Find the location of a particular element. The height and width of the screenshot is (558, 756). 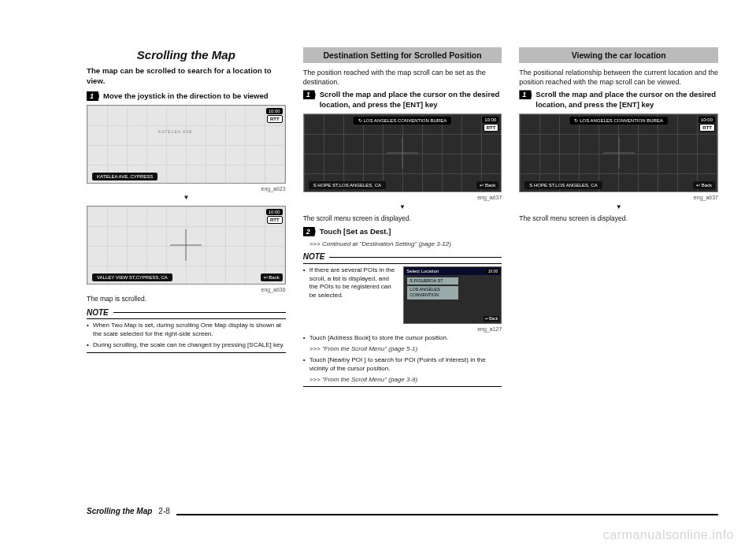

footer-section-title: Scrolling the Map is located at coordinates (120, 511).